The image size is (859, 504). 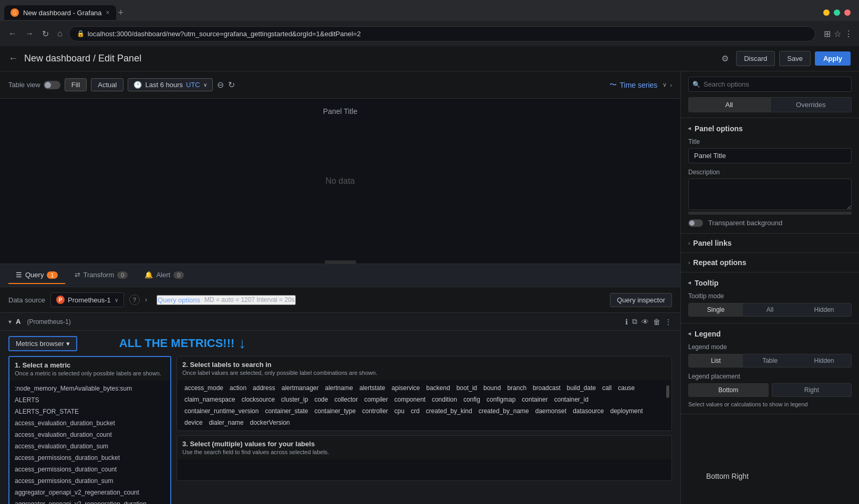 I want to click on label-chip: crd, so click(x=415, y=411).